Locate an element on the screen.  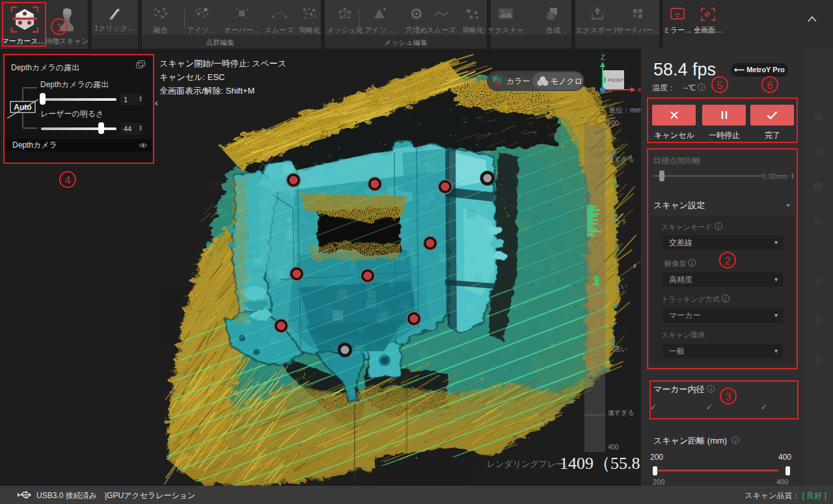
svg-text: ベスト is located at coordinates (618, 222).